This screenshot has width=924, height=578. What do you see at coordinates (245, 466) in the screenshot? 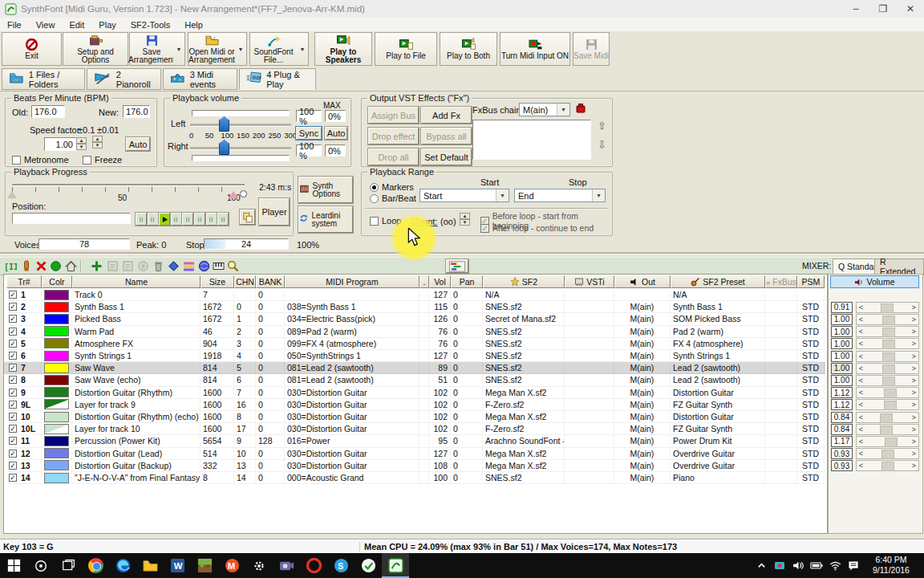
I see `cell-chn: 13` at bounding box center [245, 466].